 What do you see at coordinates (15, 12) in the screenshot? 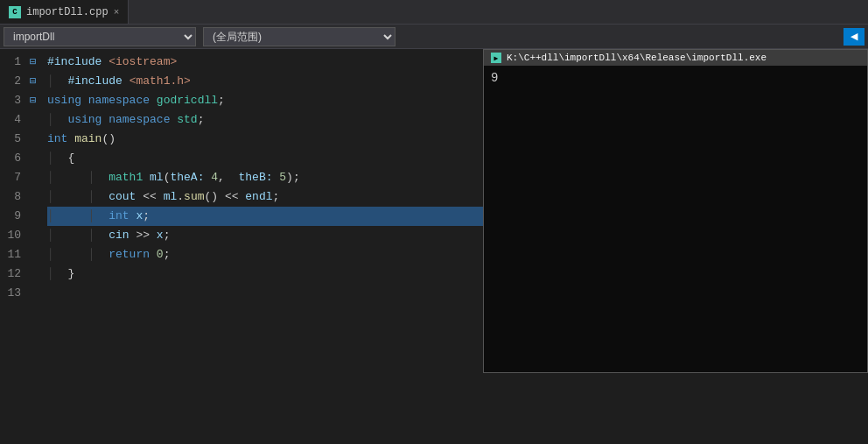
I see `file-type-icon: C` at bounding box center [15, 12].